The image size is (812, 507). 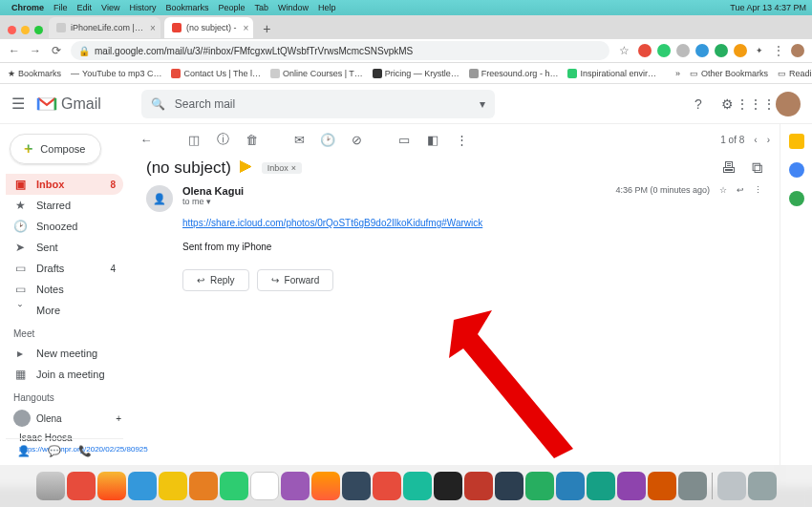 I want to click on print-button: 🖶, so click(x=729, y=168).